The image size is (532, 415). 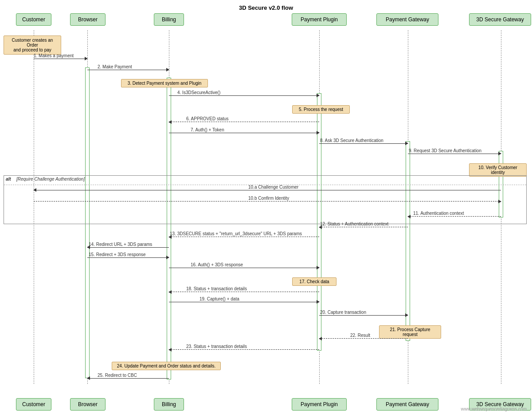 What do you see at coordinates (236, 233) in the screenshot?
I see `label-13: 13. 3DSECURE status + "return_url_3dsecu…` at bounding box center [236, 233].